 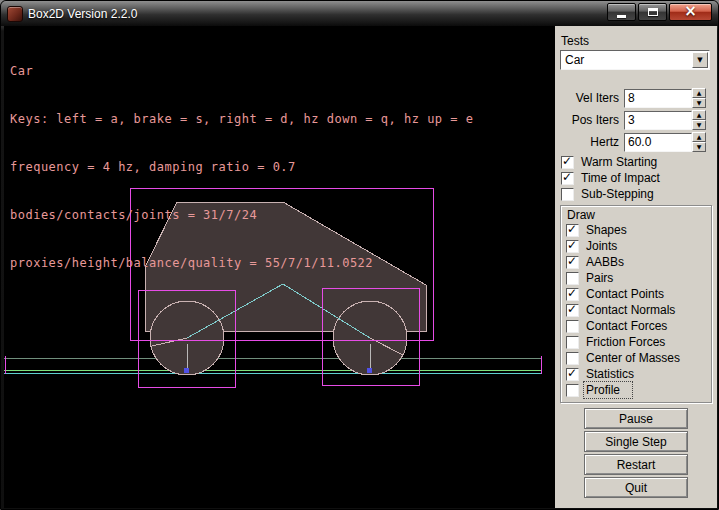 I want to click on checkbox-friction-forces: ✓ Friction Forces, so click(x=638, y=342).